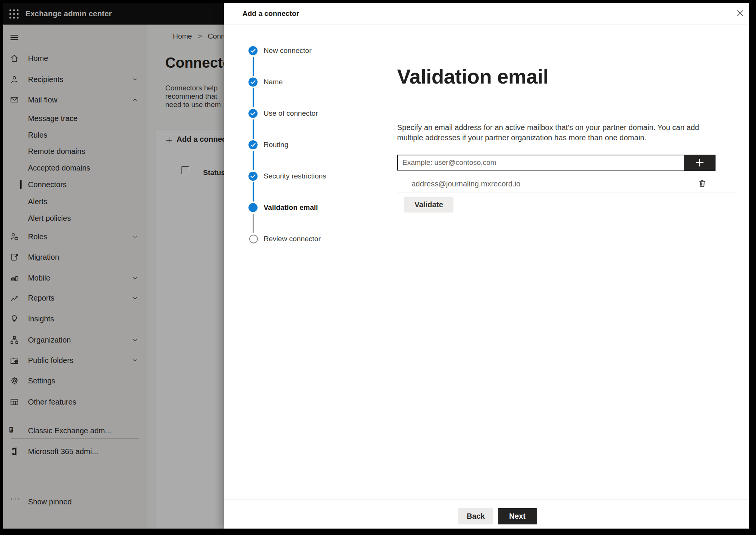 This screenshot has width=756, height=535. What do you see at coordinates (287, 51) in the screenshot?
I see `step-label: New connector` at bounding box center [287, 51].